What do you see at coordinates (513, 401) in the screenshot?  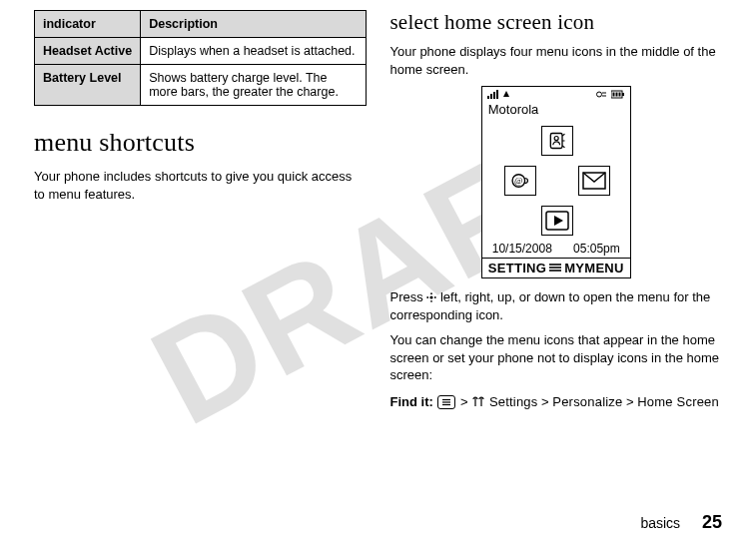 I see `path-settings: Settings` at bounding box center [513, 401].